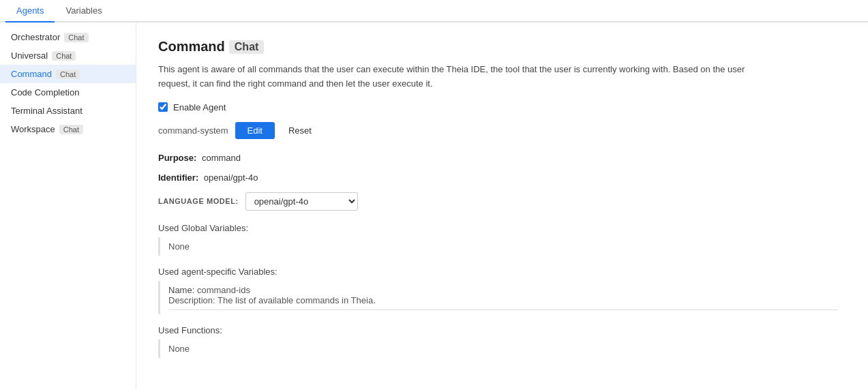  What do you see at coordinates (192, 46) in the screenshot?
I see `page-title-text: Command` at bounding box center [192, 46].